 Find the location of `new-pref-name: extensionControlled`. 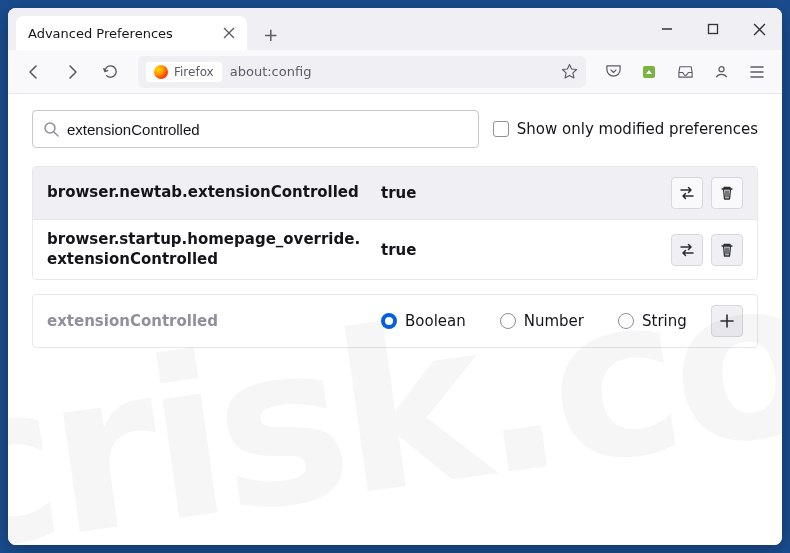

new-pref-name: extensionControlled is located at coordinates (208, 321).